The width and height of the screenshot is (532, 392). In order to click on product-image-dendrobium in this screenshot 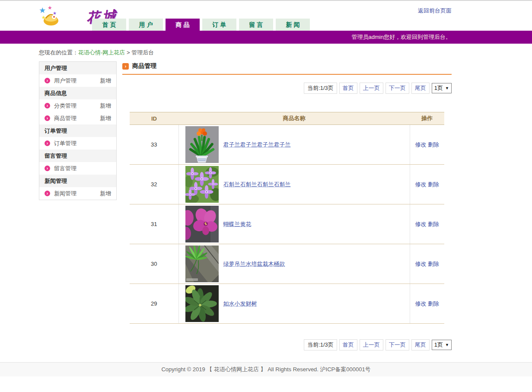, I will do `click(202, 184)`.